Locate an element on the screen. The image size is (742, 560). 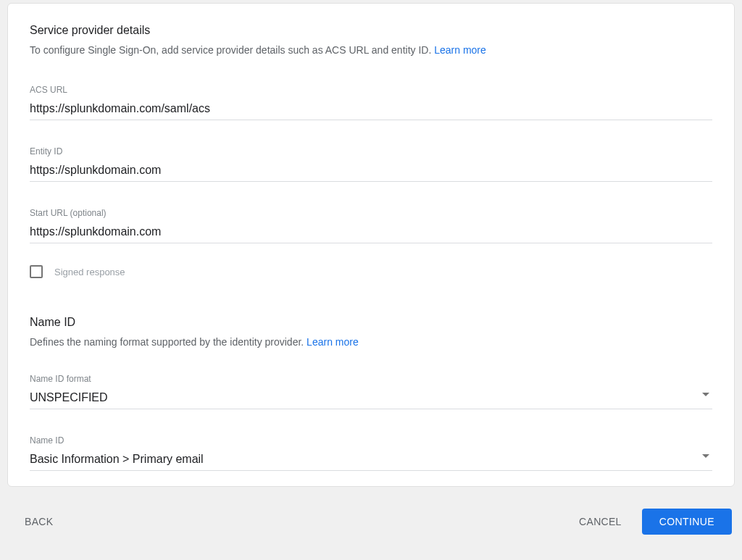
cancel-button: CANCEL is located at coordinates (600, 522).